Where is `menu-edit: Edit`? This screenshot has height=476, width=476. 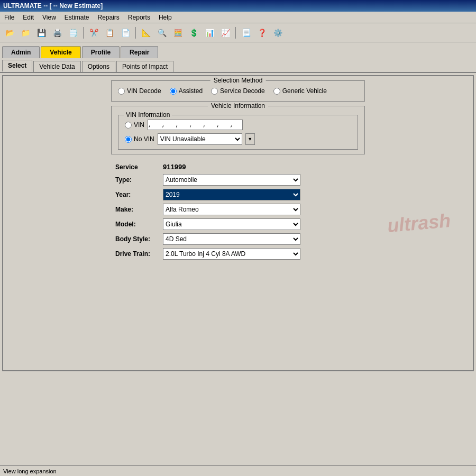
menu-edit: Edit is located at coordinates (29, 17).